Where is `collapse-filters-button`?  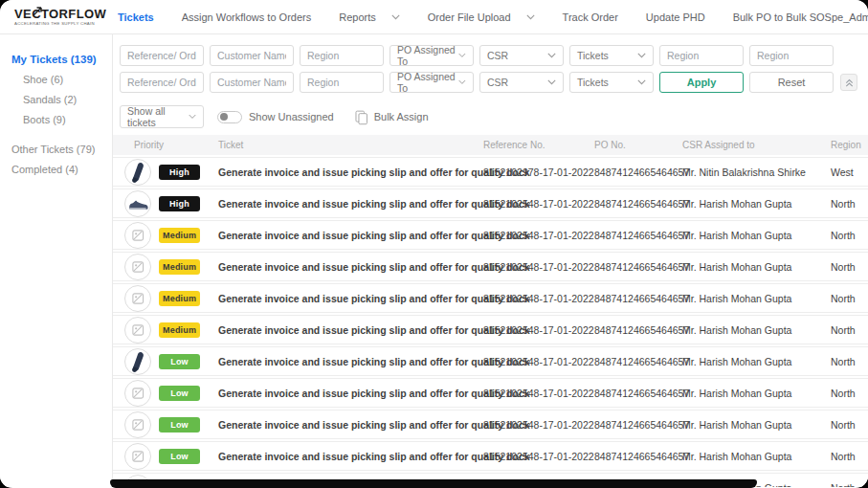
collapse-filters-button is located at coordinates (849, 82).